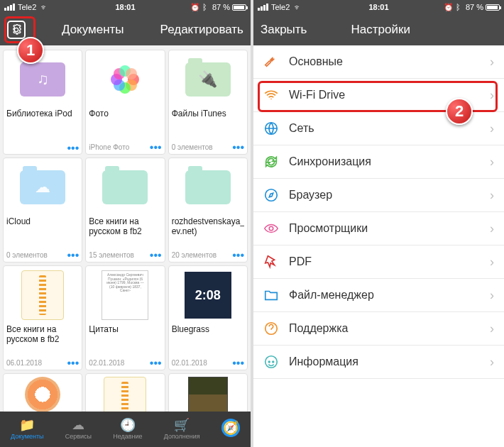 This screenshot has height=447, width=504. What do you see at coordinates (208, 295) in the screenshot?
I see `tile-thumbnail: 2:08` at bounding box center [208, 295].